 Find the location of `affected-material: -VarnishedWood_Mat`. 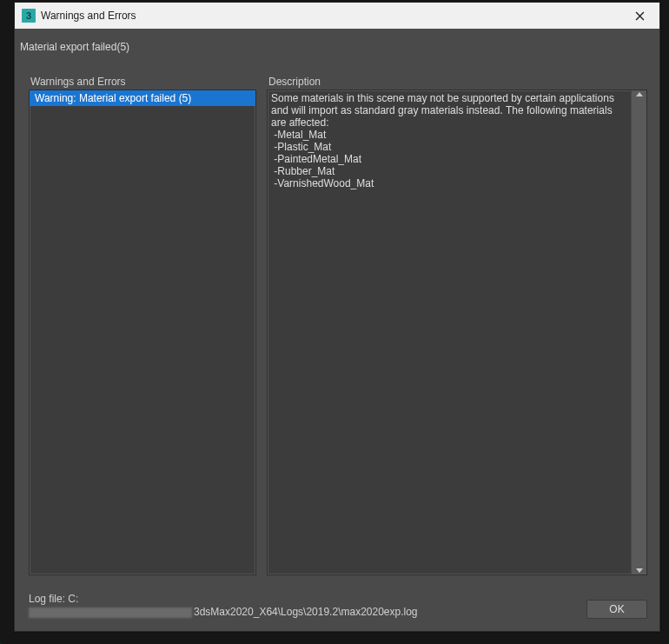

affected-material: -VarnishedWood_Mat is located at coordinates (449, 183).